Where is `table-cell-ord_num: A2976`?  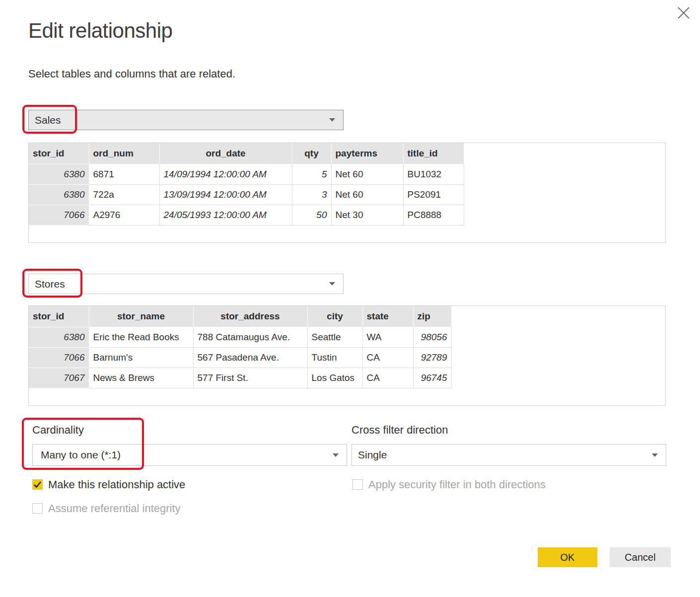
table-cell-ord_num: A2976 is located at coordinates (124, 215).